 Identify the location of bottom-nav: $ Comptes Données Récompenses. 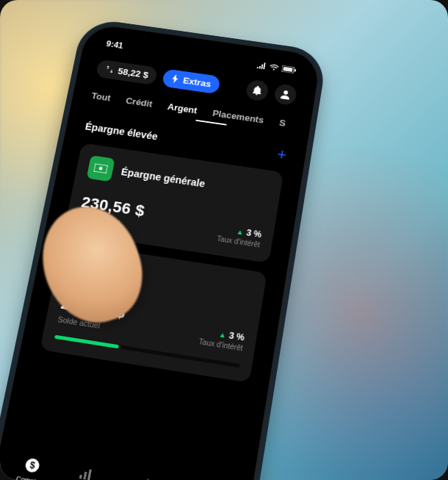
(122, 463).